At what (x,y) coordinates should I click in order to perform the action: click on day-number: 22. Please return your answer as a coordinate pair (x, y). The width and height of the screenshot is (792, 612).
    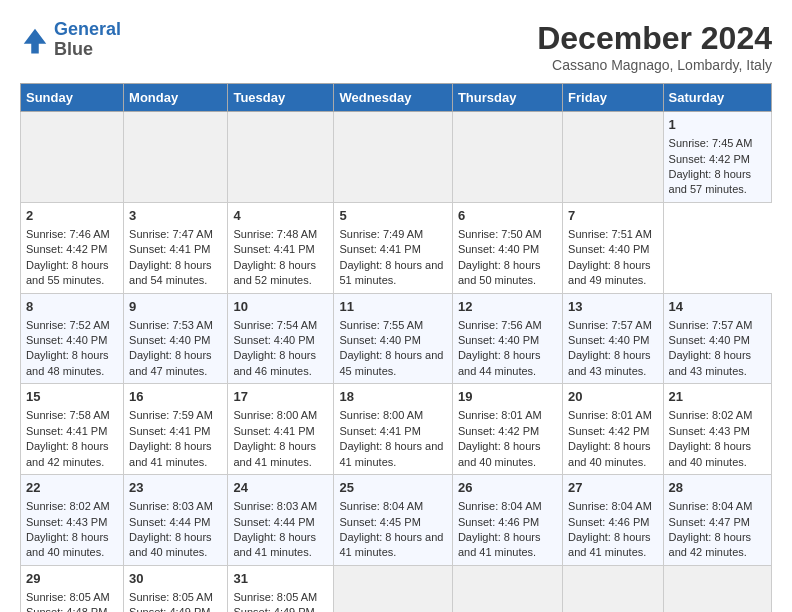
    Looking at the image, I should click on (72, 488).